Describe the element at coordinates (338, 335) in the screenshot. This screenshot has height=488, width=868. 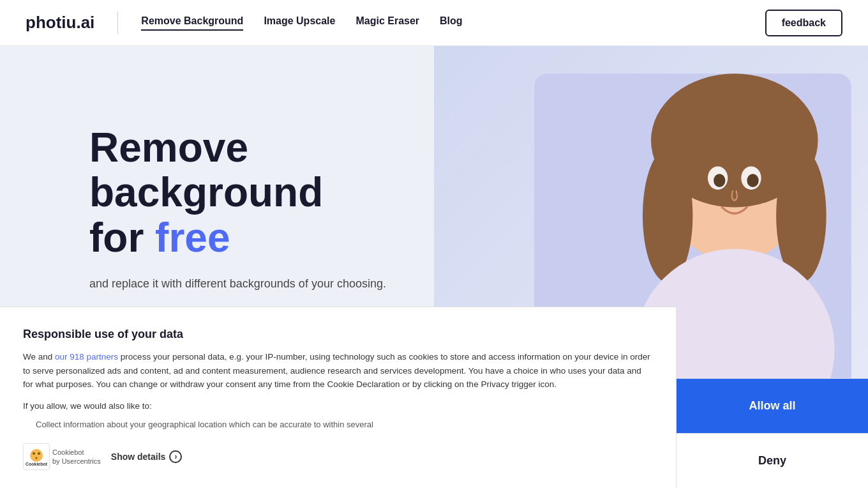
I see `cookie-title: Responsible use of your data` at that location.